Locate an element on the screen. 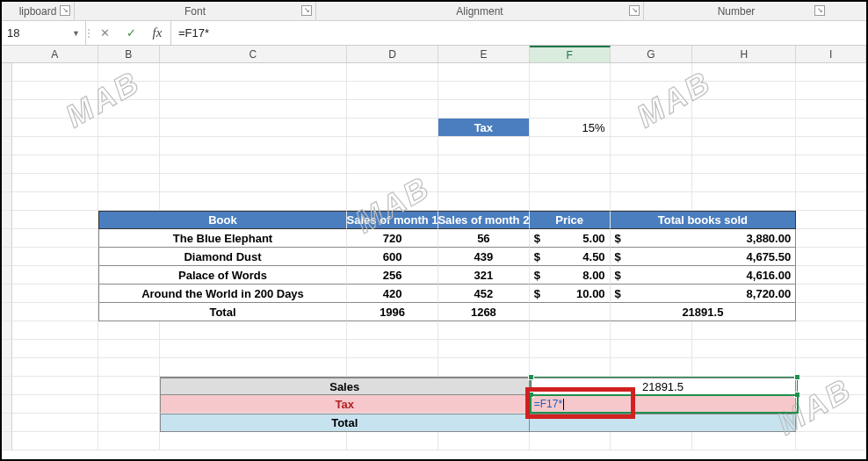  summary-total-value is located at coordinates (662, 423).